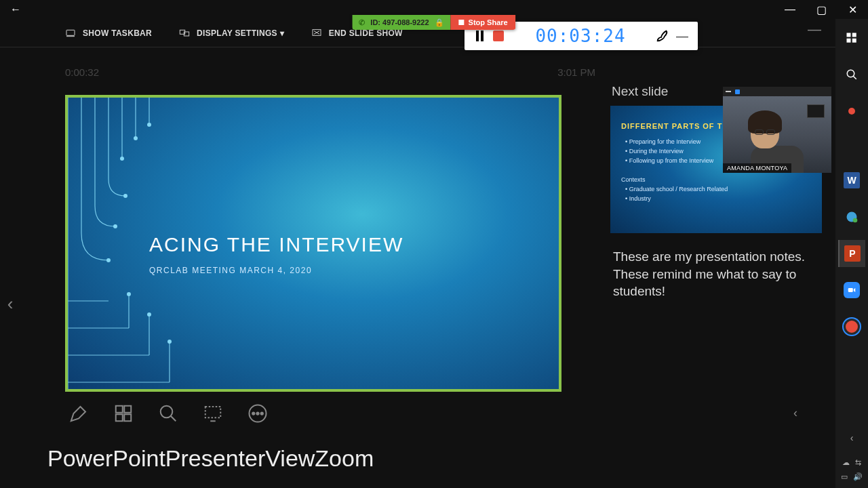  I want to click on close-button: ✕, so click(852, 9).